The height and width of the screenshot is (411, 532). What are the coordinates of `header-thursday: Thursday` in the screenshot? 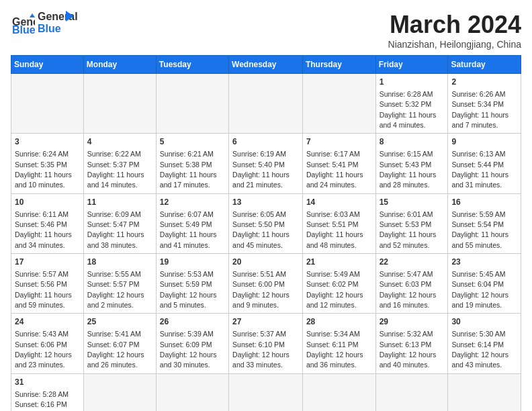 It's located at (339, 64).